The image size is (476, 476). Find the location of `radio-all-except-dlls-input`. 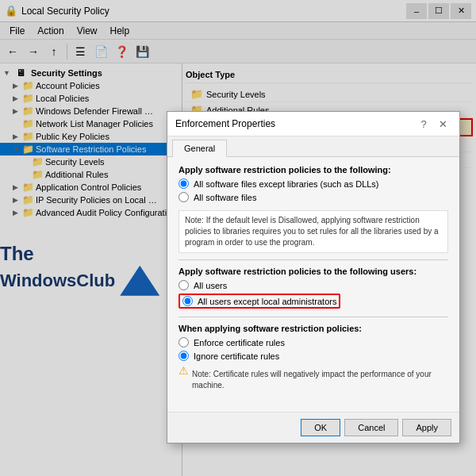

radio-all-except-dlls-input is located at coordinates (184, 184).